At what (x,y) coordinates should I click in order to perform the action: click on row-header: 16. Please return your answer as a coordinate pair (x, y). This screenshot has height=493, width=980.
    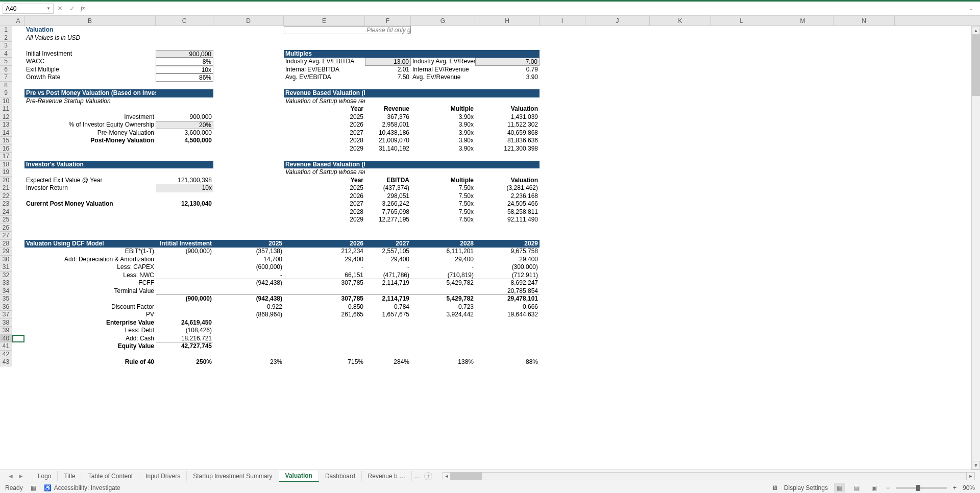
    Looking at the image, I should click on (6, 149).